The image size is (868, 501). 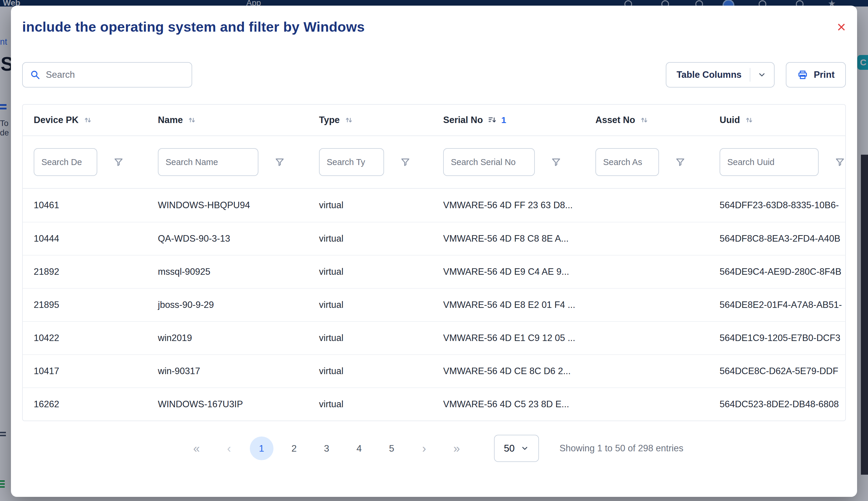 I want to click on table-row: 21895 jboss-90-9-29 virtual VMWARE-56 4D…, so click(x=434, y=305).